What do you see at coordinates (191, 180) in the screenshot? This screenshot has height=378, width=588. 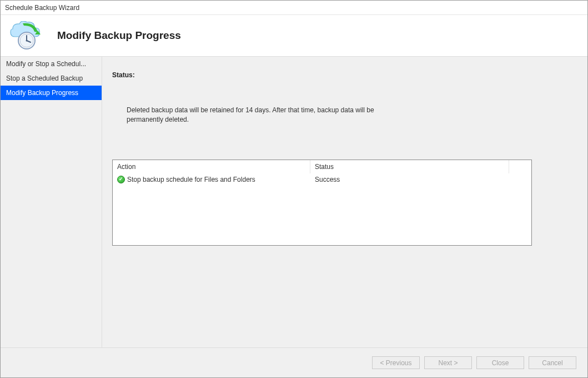 I see `action-text: Stop backup schedule for Files and Folde…` at bounding box center [191, 180].